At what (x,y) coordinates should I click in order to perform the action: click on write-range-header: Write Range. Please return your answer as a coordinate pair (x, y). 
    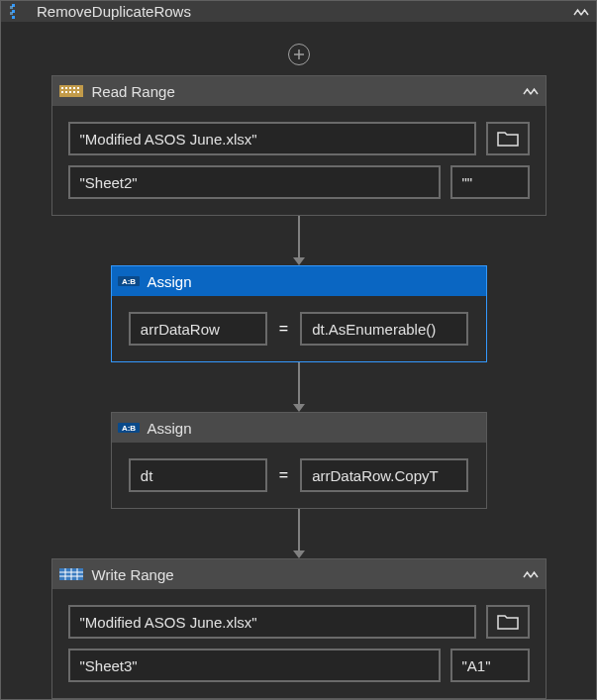
    Looking at the image, I should click on (299, 574).